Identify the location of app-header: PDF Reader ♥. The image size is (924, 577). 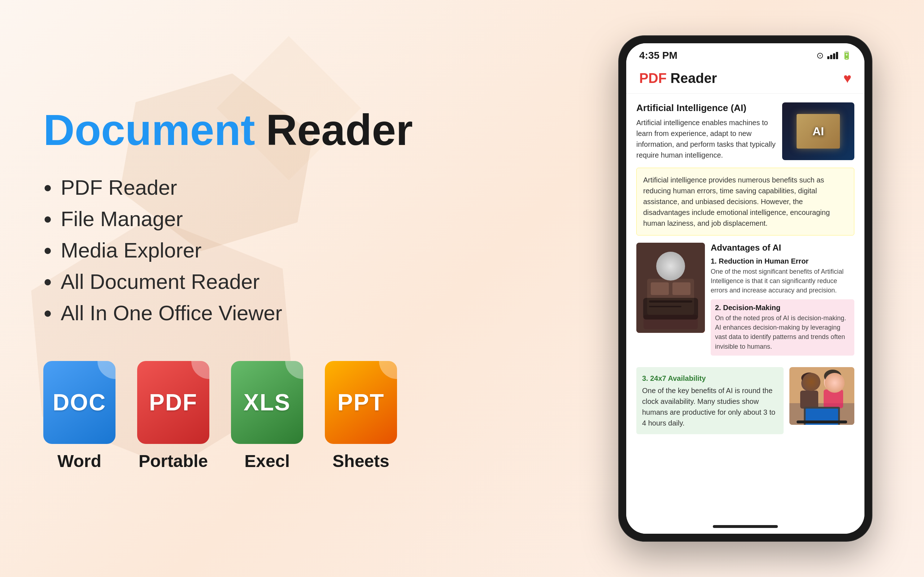
(745, 79).